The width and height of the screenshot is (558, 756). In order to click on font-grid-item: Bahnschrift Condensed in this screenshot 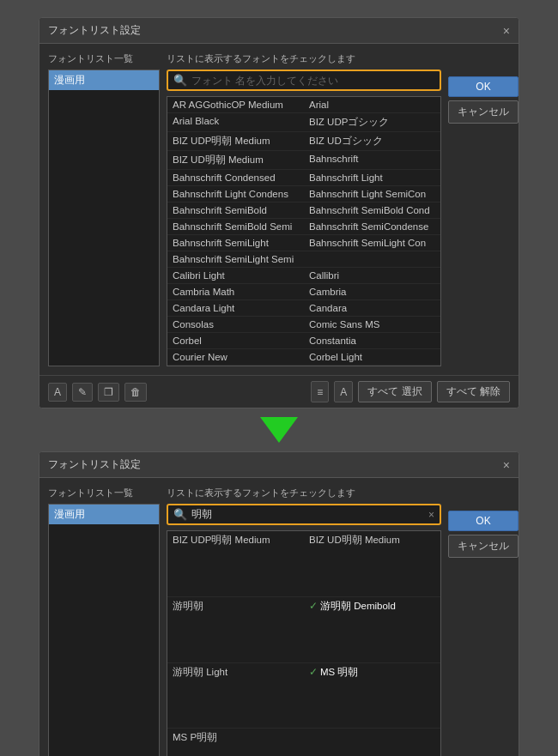, I will do `click(235, 178)`.